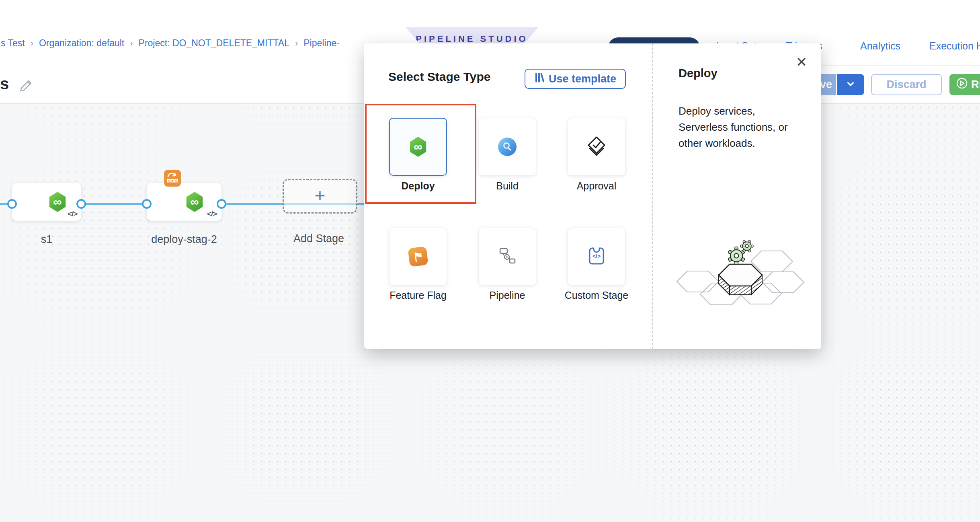  Describe the element at coordinates (418, 295) in the screenshot. I see `stage-type-label-feature-flag: Feature Flag` at that location.